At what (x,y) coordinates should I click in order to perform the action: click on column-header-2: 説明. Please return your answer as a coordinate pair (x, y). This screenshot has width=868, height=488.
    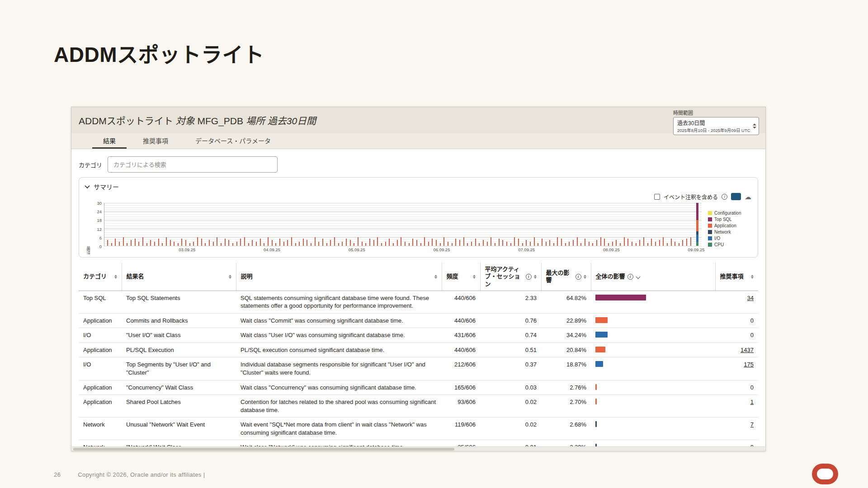
    Looking at the image, I should click on (339, 277).